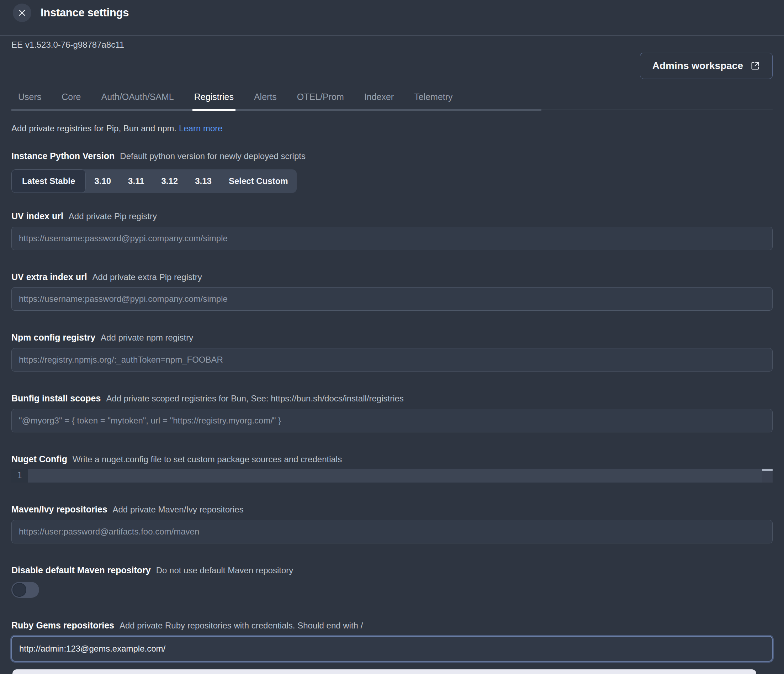 Image resolution: width=784 pixels, height=674 pixels. I want to click on section-ruby-gems-repositories: Ruby Gems repositories Add private Ruby …, so click(392, 641).